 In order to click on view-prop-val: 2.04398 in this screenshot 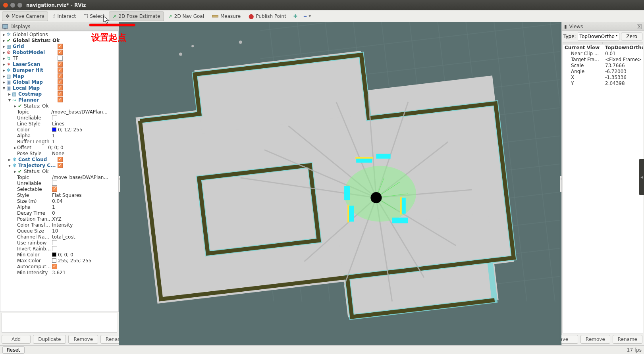, I will do `click(623, 83)`.